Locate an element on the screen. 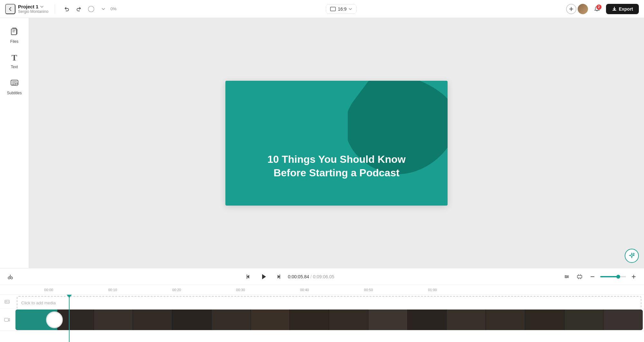  circle-thumbnail is located at coordinates (54, 320).